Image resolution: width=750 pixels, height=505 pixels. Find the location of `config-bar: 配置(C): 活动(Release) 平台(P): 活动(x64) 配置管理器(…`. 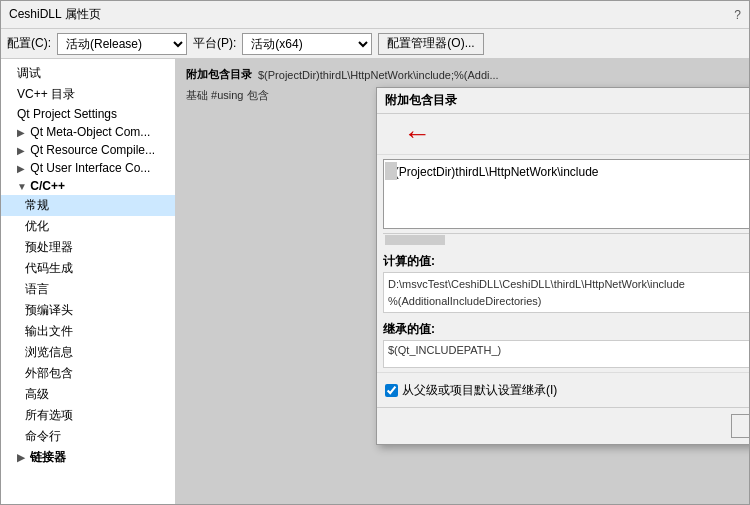

config-bar: 配置(C): 活动(Release) 平台(P): 活动(x64) 配置管理器(… is located at coordinates (375, 44).